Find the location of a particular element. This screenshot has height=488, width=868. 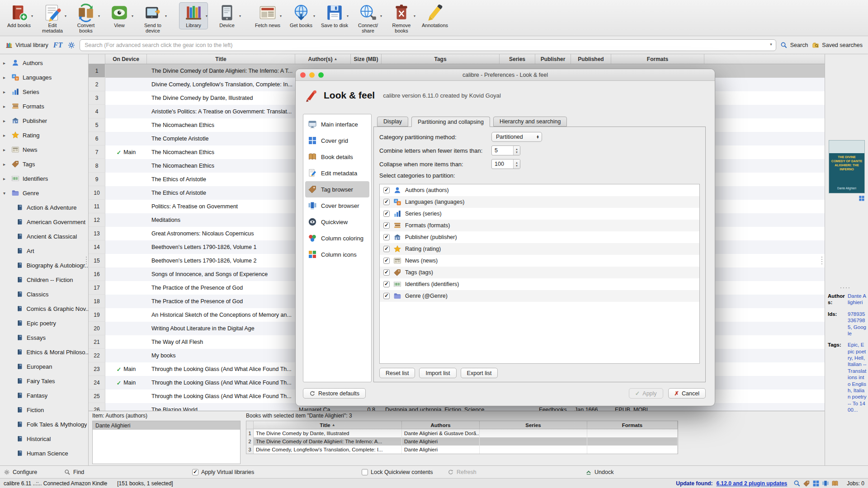

update-link: 6.12.0 and 2 plugin updates is located at coordinates (752, 483).